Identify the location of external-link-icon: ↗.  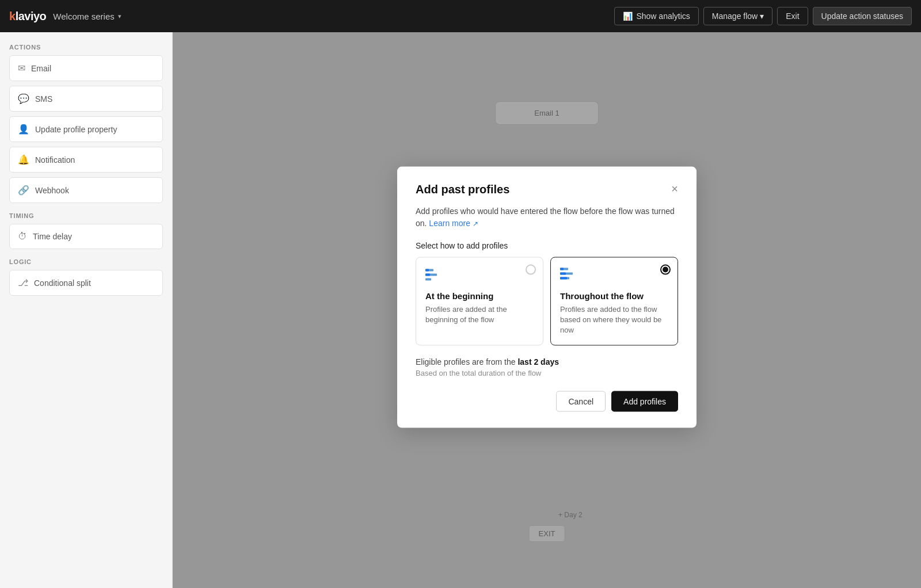
(475, 224).